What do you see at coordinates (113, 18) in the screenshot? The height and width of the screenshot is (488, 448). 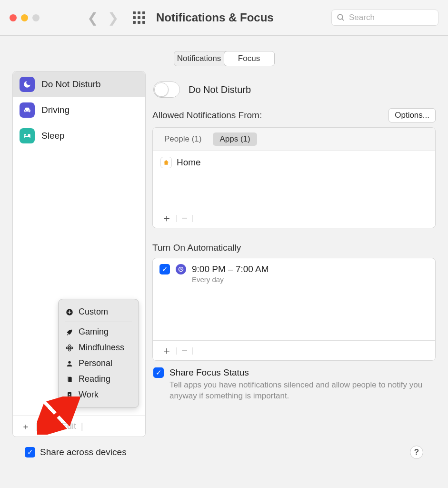 I see `forward-button: ❯` at bounding box center [113, 18].